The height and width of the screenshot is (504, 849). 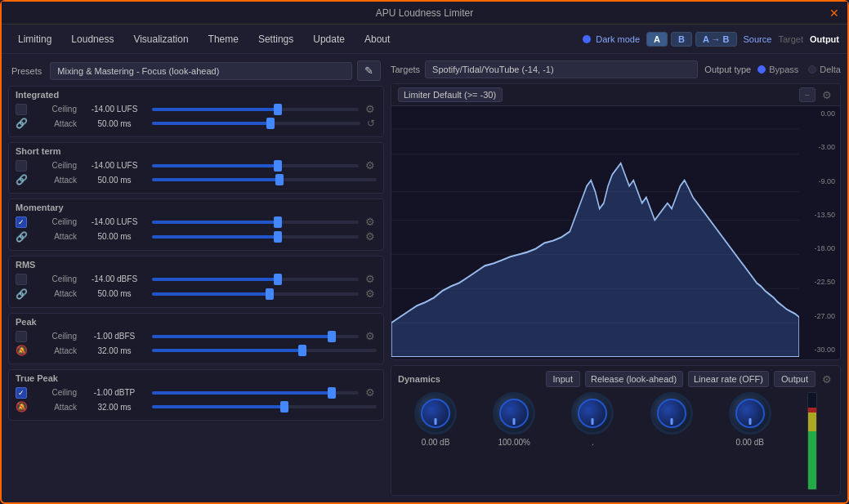 I want to click on target-select: Spotify/Tidal/YouTube (-14, -1), so click(x=561, y=69).